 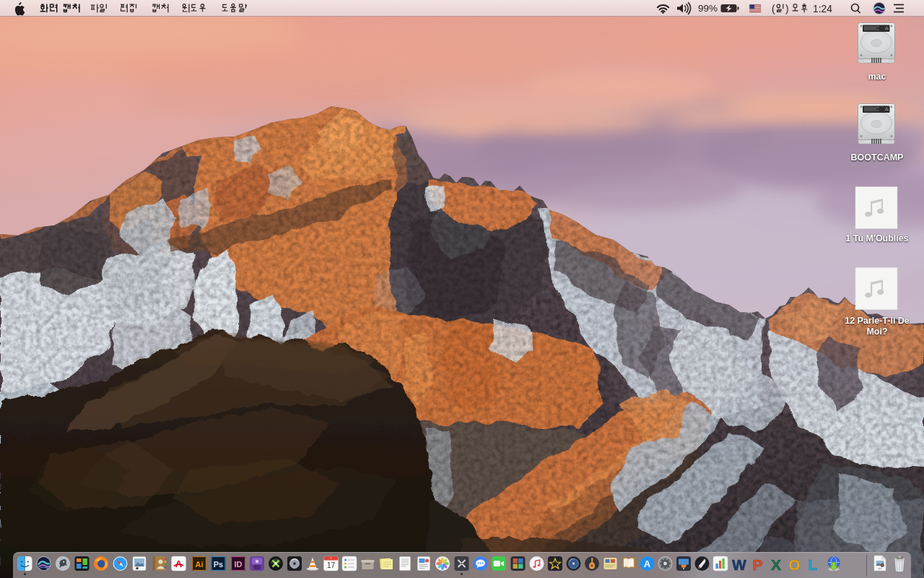 What do you see at coordinates (739, 565) in the screenshot?
I see `svg-text: W` at bounding box center [739, 565].